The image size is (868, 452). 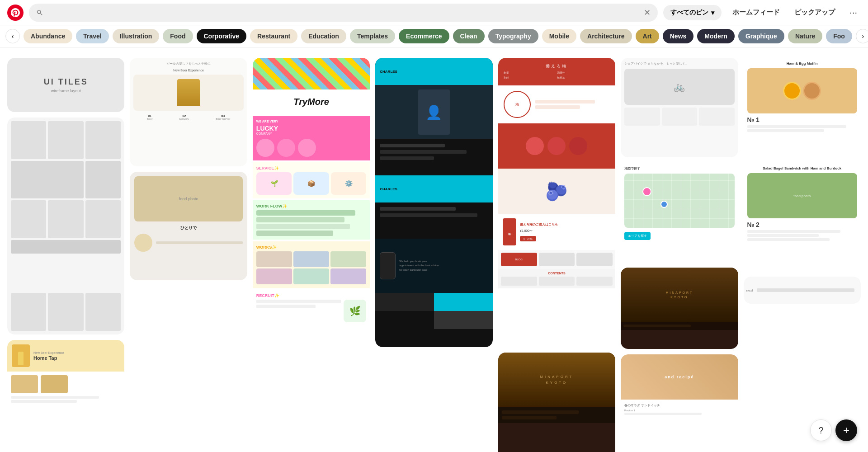 I want to click on pin-ham-egg-muffin: Ham & Egg Muffin № 1, so click(x=802, y=108).